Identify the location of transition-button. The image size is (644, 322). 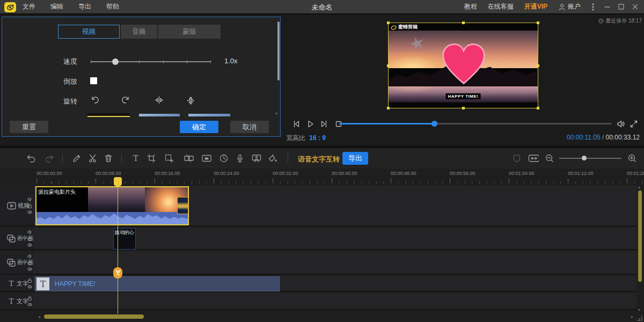
(189, 158).